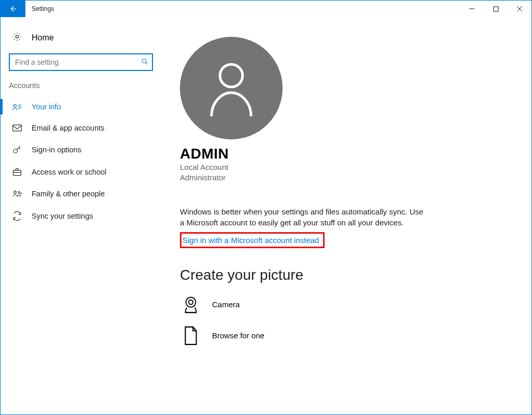  Describe the element at coordinates (496, 9) in the screenshot. I see `maximize-icon` at that location.